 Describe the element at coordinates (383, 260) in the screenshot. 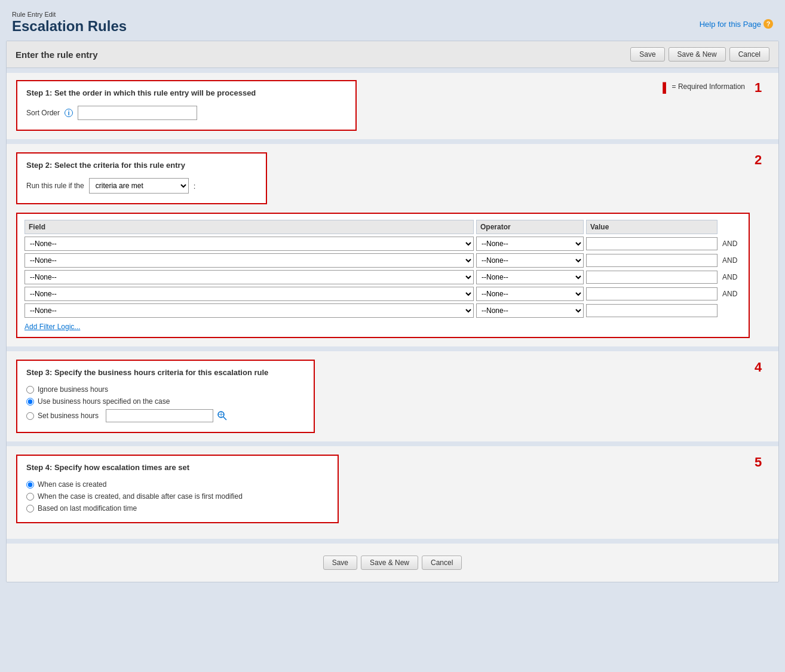

I see `filter-row-1: --None-- --None-- AND` at that location.